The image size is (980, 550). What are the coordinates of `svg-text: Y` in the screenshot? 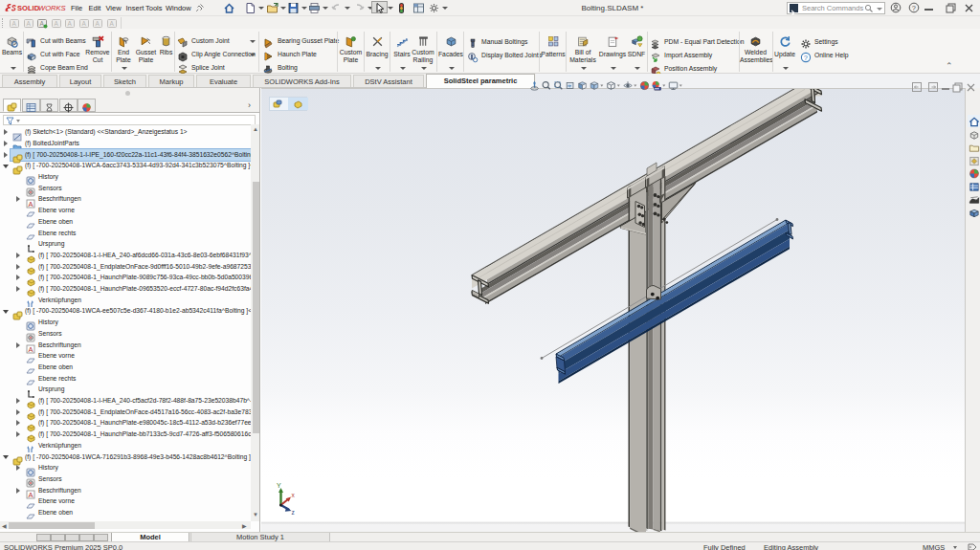 It's located at (279, 486).